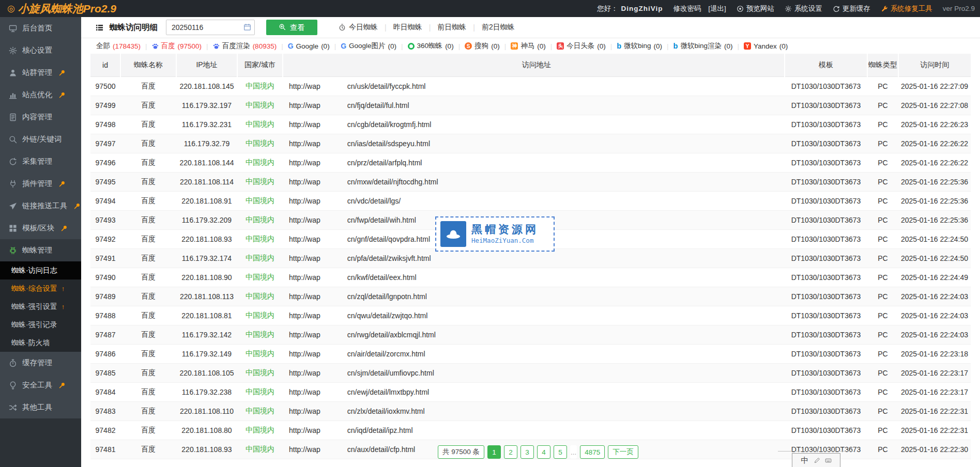  What do you see at coordinates (935, 144) in the screenshot?
I see `cell-visit-time: 2025-01-16 22:26:22` at bounding box center [935, 144].